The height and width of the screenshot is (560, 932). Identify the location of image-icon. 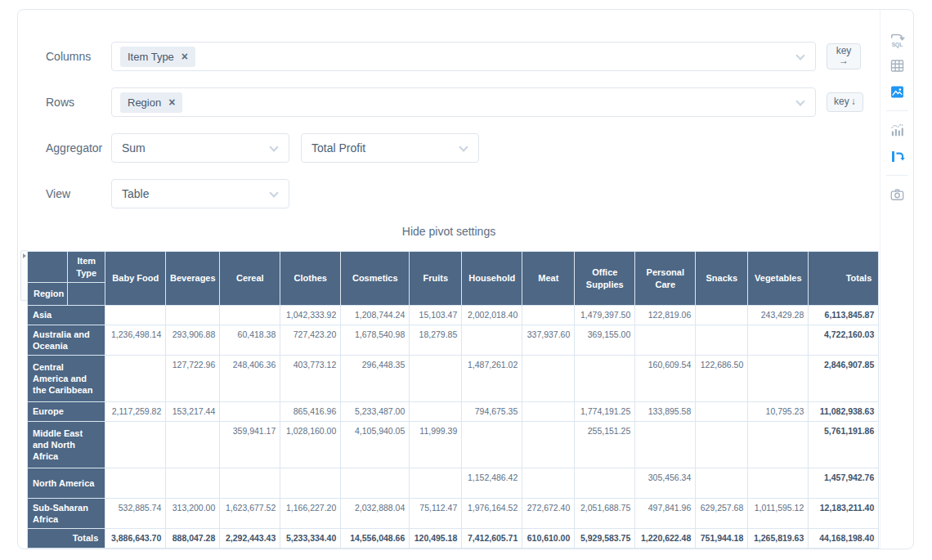
(897, 92).